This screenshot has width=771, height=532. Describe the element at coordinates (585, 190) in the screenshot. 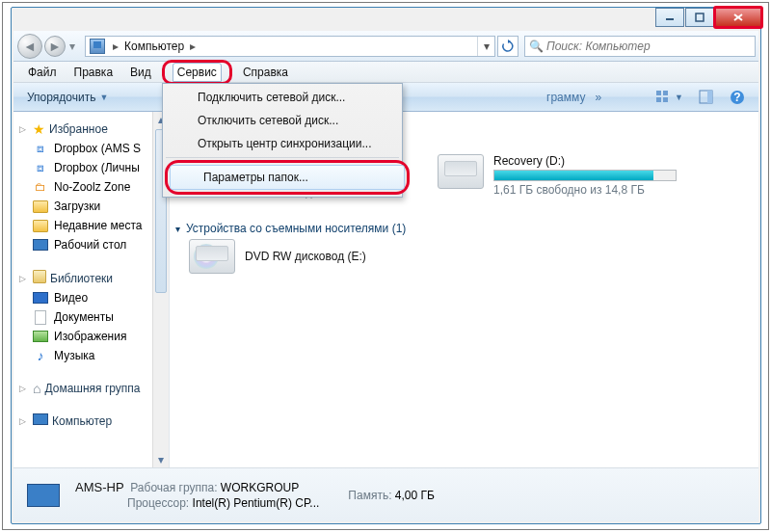

I see `drive-recovery-subtext: 1,61 ГБ свободно из 14,8 ГБ` at that location.